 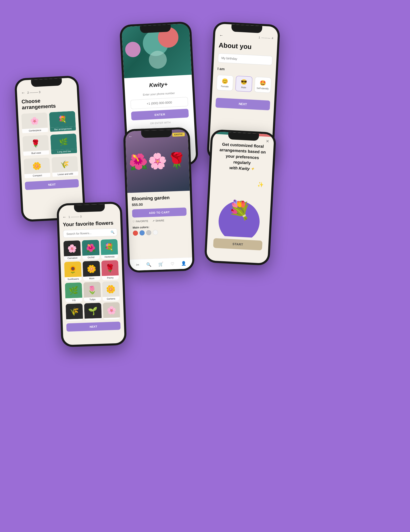 What do you see at coordinates (90, 233) in the screenshot?
I see `flowers-search-input` at bounding box center [90, 233].